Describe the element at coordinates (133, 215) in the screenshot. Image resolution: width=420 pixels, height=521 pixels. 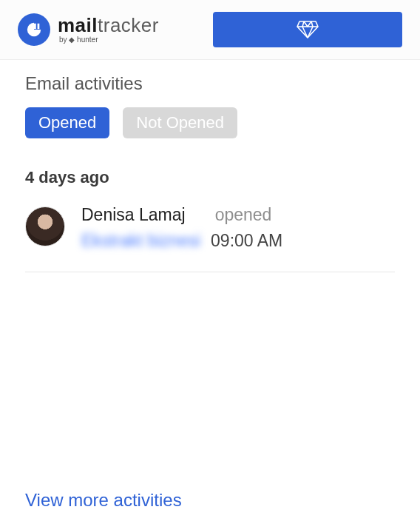
I see `person-name: Denisa Lamaj` at that location.